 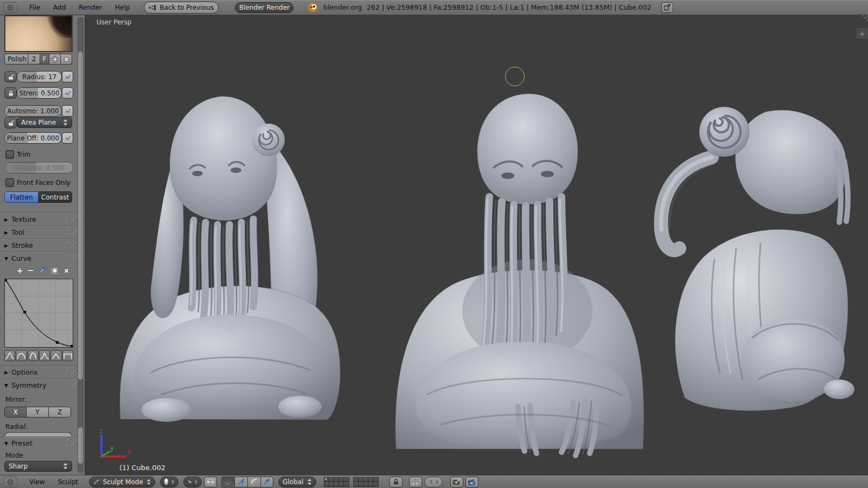 What do you see at coordinates (66, 59) in the screenshot?
I see `unlink-brush-button` at bounding box center [66, 59].